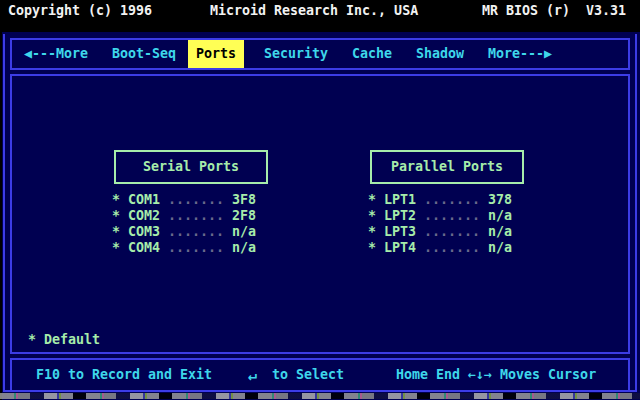  I want to click on port-label: COM2, so click(144, 216).